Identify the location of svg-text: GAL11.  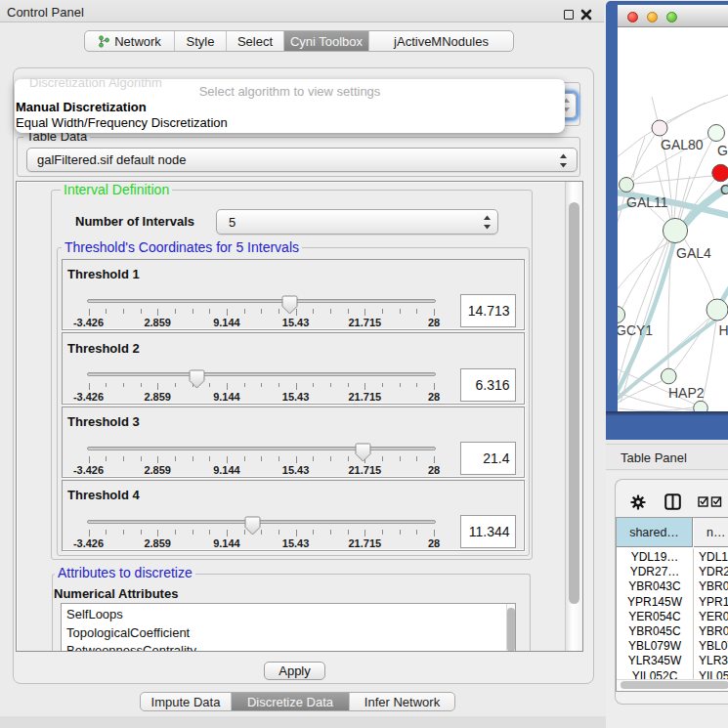
(647, 202).